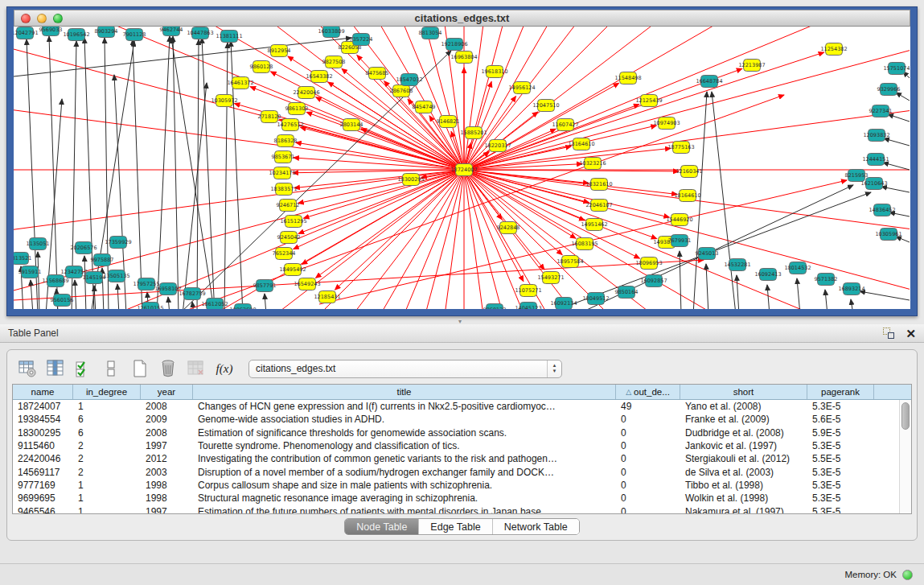  What do you see at coordinates (528, 291) in the screenshot?
I see `graph-node: 11075271` at bounding box center [528, 291].